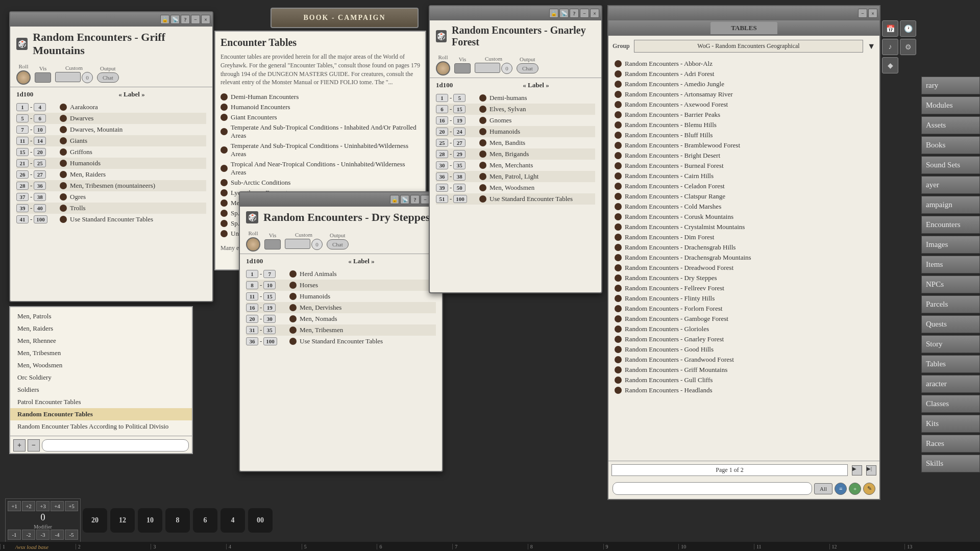 Image resolution: width=980 pixels, height=551 pixels. Describe the element at coordinates (111, 118) in the screenshot. I see `table-row: 5-6Dwarves` at that location.